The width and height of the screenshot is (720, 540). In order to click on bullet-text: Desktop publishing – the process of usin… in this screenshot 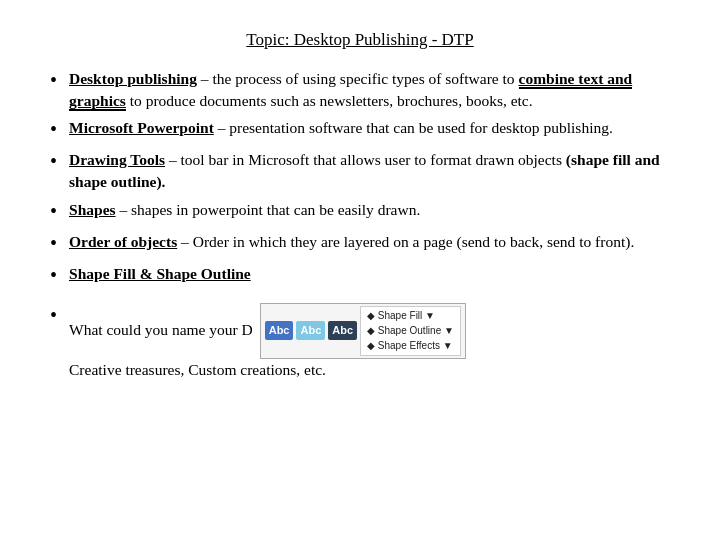, I will do `click(370, 90)`.